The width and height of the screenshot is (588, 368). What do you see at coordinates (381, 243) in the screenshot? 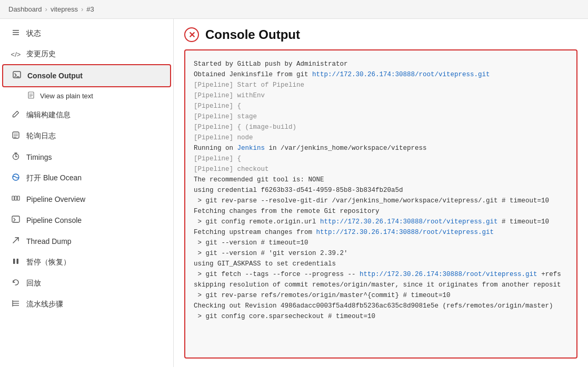
I see `console-line: > git --version # timeout=10` at bounding box center [381, 243].